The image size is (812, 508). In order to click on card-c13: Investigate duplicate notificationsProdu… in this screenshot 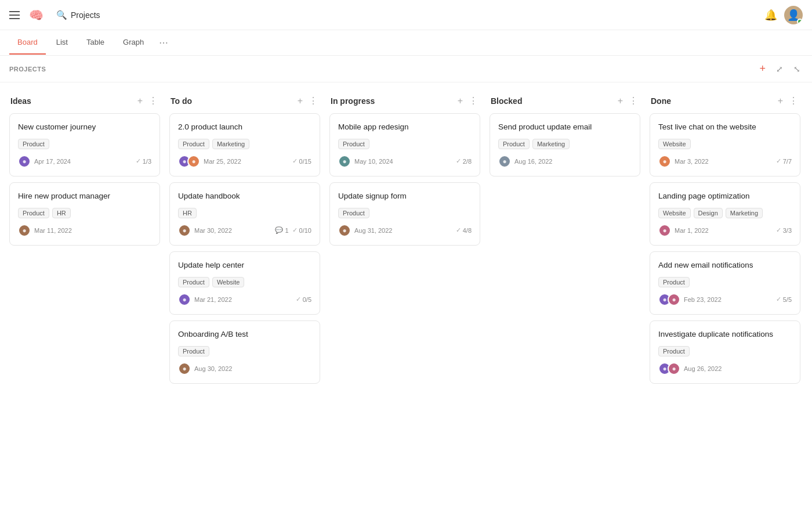, I will do `click(725, 352)`.